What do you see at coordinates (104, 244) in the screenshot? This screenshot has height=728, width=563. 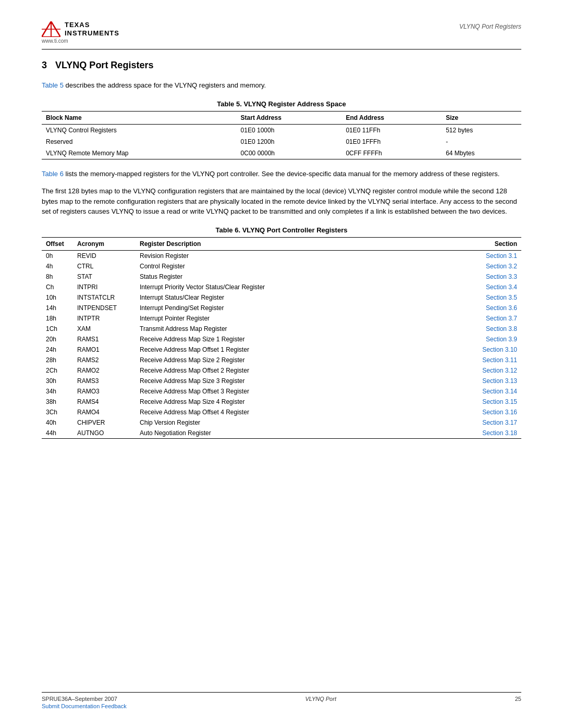 I see `col-acronym: Acronym` at bounding box center [104, 244].